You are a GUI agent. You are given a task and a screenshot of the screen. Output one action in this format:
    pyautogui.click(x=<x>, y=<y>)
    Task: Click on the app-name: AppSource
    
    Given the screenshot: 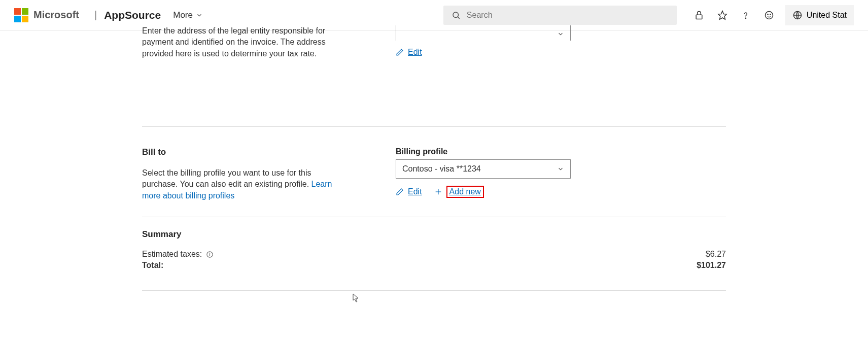 What is the action you would take?
    pyautogui.click(x=132, y=15)
    